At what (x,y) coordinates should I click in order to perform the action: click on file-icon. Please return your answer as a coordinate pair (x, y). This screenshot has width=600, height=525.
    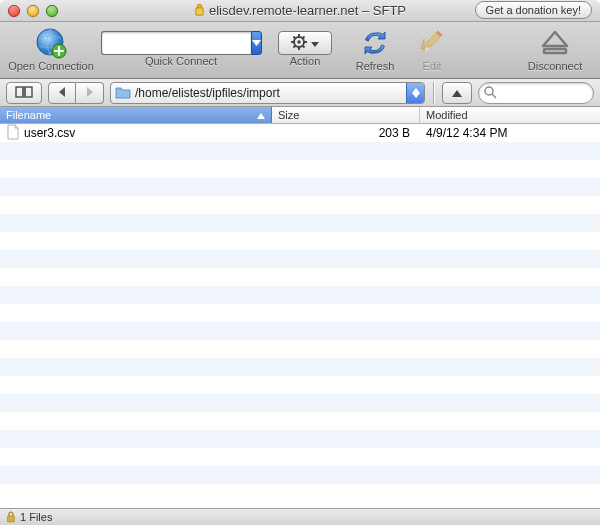
    Looking at the image, I should click on (13, 134).